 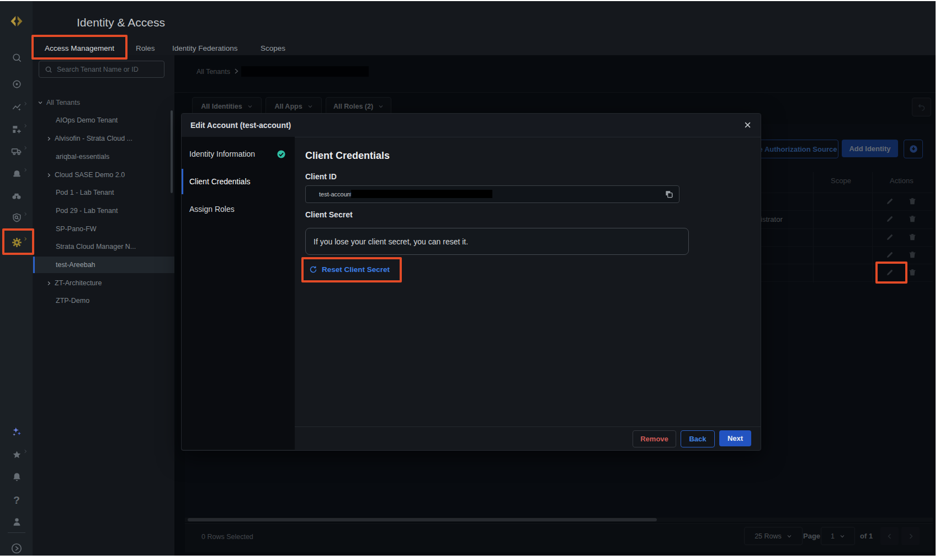 What do you see at coordinates (104, 283) in the screenshot?
I see `tenant-item: ZT-Architecture` at bounding box center [104, 283].